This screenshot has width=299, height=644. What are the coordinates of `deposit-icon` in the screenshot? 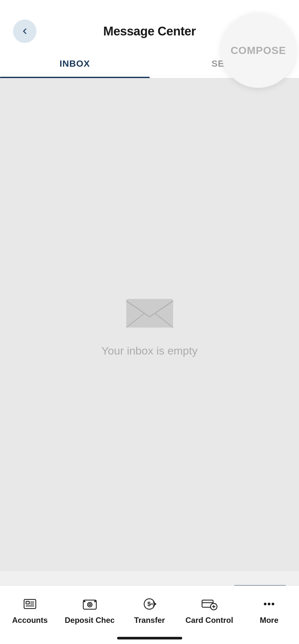 It's located at (90, 604).